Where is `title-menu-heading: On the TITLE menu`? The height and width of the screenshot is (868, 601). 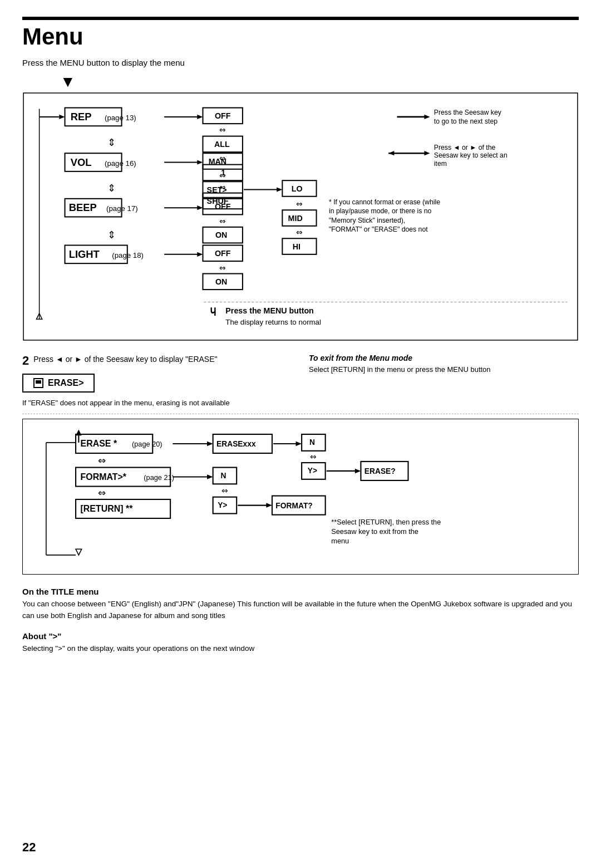
title-menu-heading: On the TITLE menu is located at coordinates (300, 591).